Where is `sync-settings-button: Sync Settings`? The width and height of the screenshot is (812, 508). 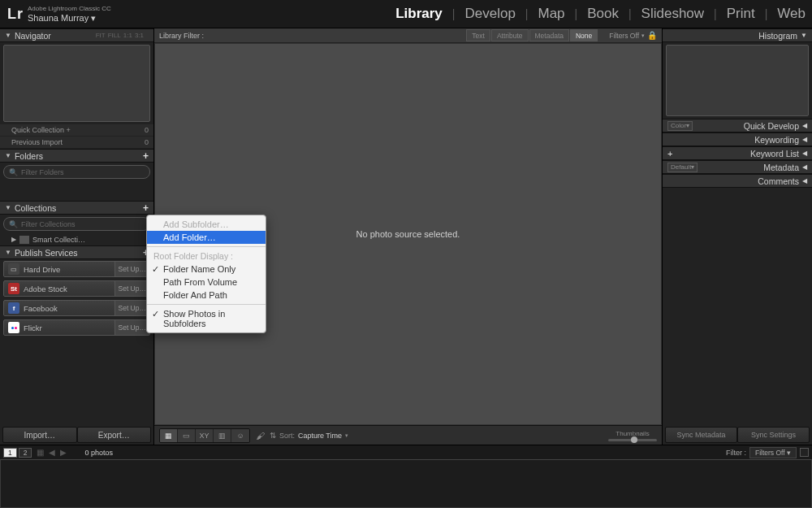 sync-settings-button: Sync Settings is located at coordinates (773, 435).